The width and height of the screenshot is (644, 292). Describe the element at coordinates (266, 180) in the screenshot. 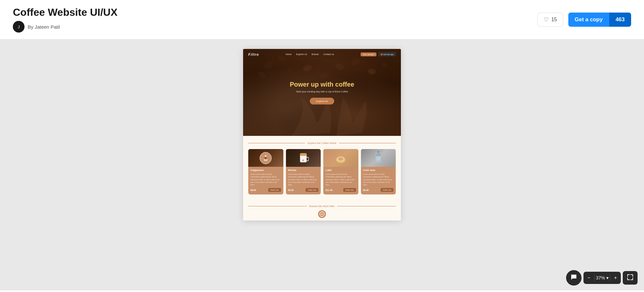

I see `cappacino-desc: Lorem ipsum dolor sit amet, consectetur …` at that location.